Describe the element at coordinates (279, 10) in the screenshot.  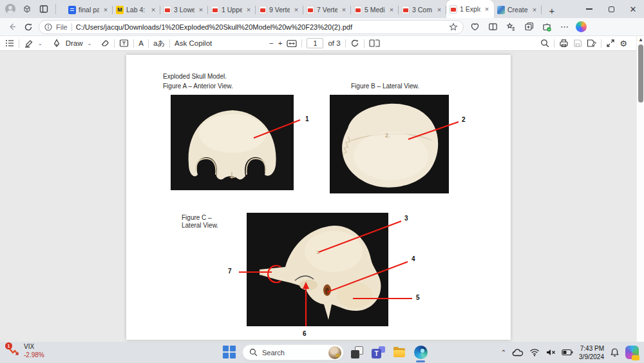
I see `tab-9-vertebrae: 9 Verte ×` at that location.